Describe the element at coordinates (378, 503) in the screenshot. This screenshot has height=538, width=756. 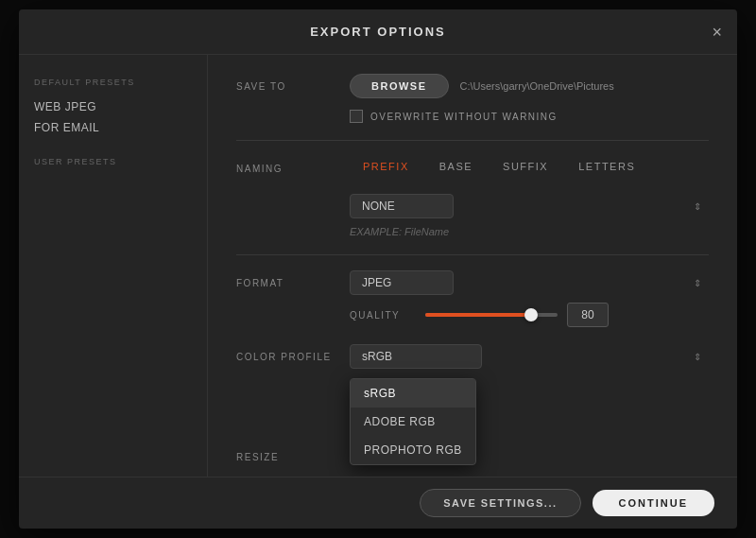
I see `dialog-footer: SAVE SETTINGS... CONTINUE` at that location.